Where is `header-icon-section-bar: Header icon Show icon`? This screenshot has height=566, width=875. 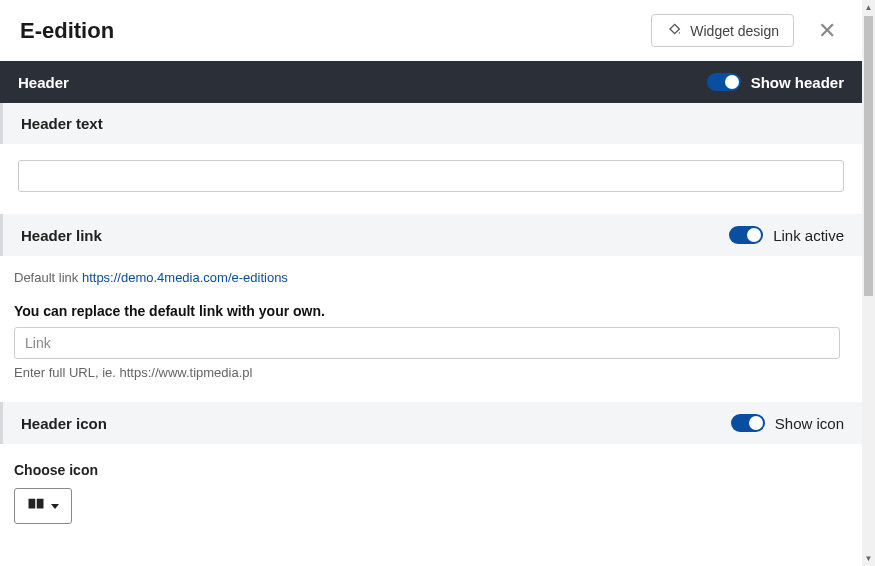 header-icon-section-bar: Header icon Show icon is located at coordinates (431, 423).